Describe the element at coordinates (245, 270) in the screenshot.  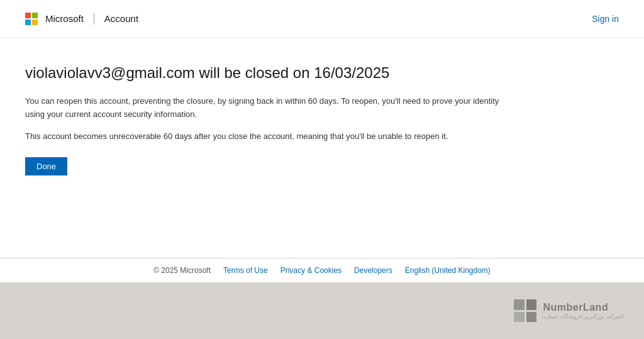
I see `footer-link-terms: Terms of Use` at that location.